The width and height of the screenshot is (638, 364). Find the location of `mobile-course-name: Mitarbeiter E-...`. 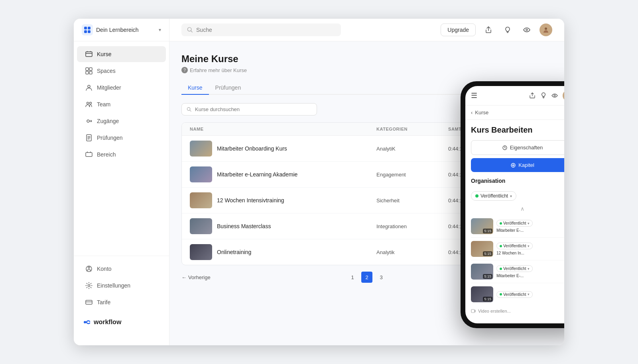

mobile-course-name: Mitarbeiter E-... is located at coordinates (530, 230).